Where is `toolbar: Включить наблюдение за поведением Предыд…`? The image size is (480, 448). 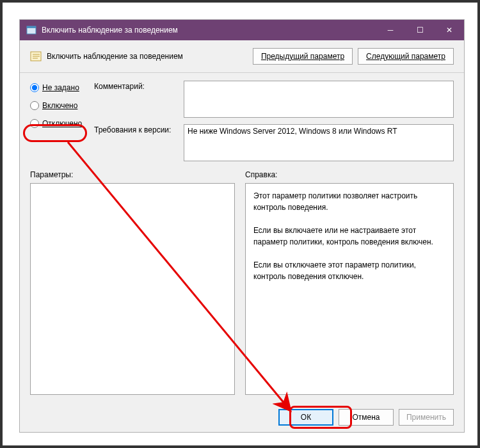 toolbar: Включить наблюдение за поведением Предыд… is located at coordinates (242, 56).